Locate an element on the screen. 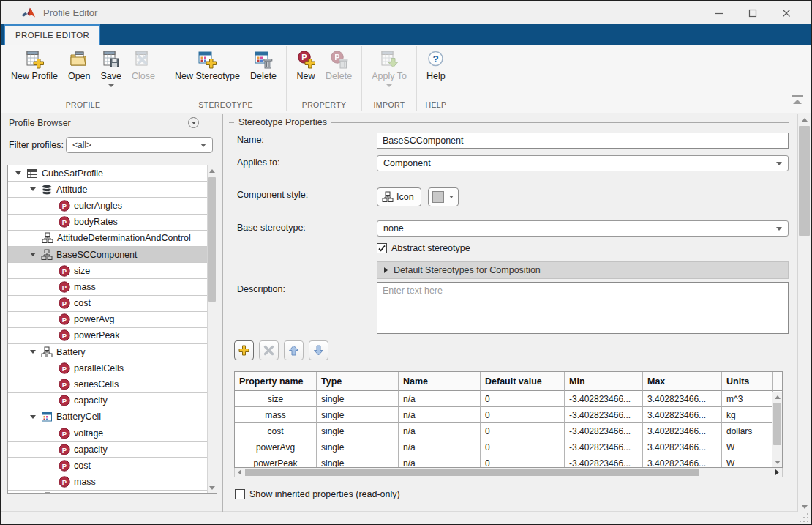  property-table-row-size: sizesinglen/a0-3.402823466...3.402823466… is located at coordinates (508, 399).